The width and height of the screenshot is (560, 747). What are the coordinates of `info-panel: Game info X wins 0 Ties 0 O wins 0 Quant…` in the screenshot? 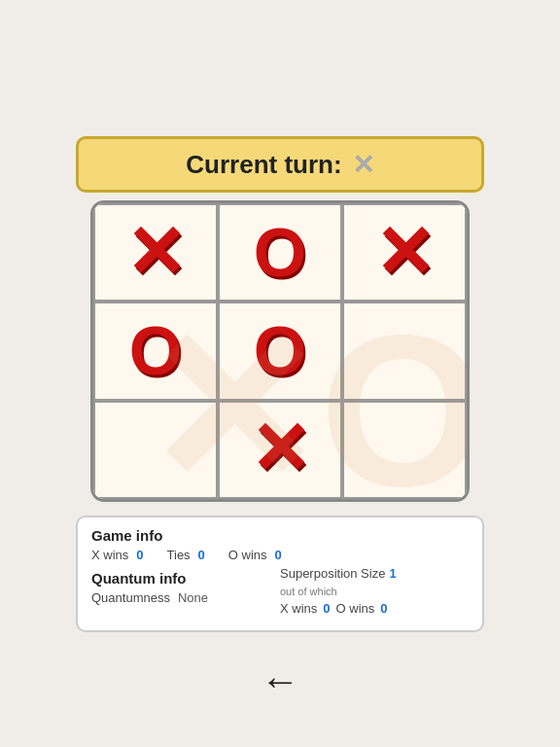 It's located at (280, 574).